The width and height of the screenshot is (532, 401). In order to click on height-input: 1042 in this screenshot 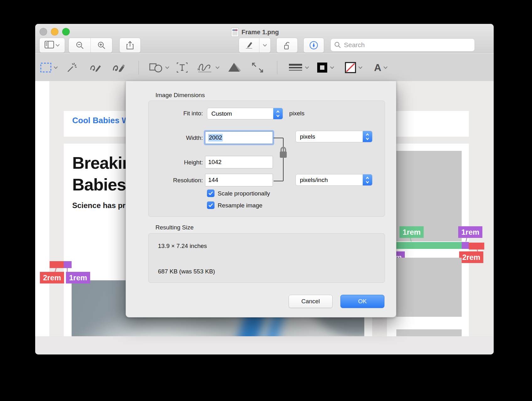, I will do `click(239, 162)`.